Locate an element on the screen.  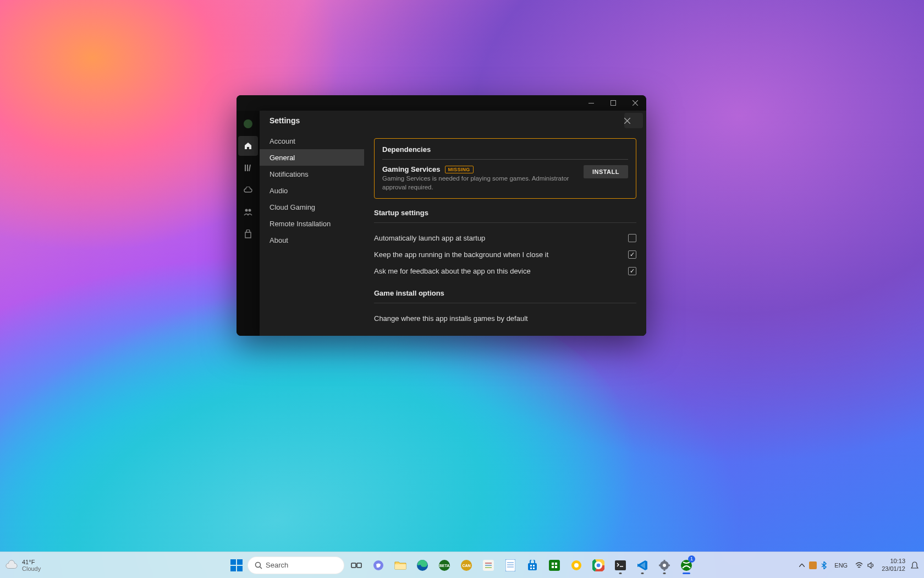
badge-count: 1 is located at coordinates (692, 559).